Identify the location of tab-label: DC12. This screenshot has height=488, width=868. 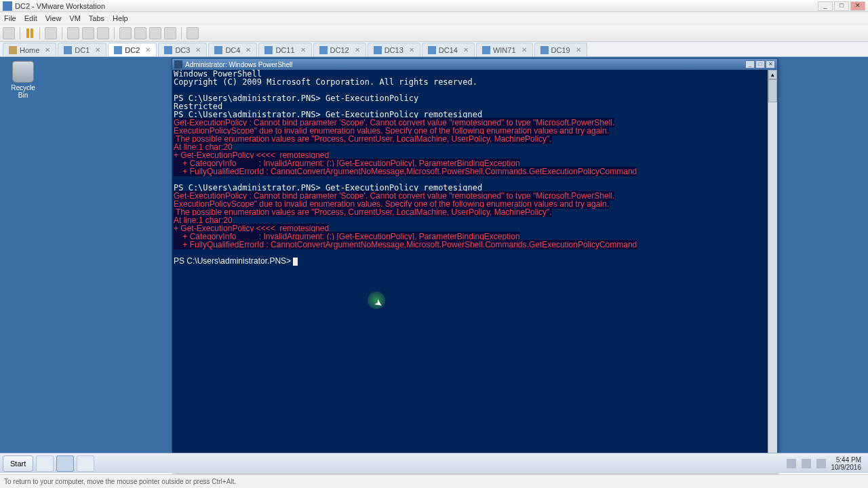
(340, 50).